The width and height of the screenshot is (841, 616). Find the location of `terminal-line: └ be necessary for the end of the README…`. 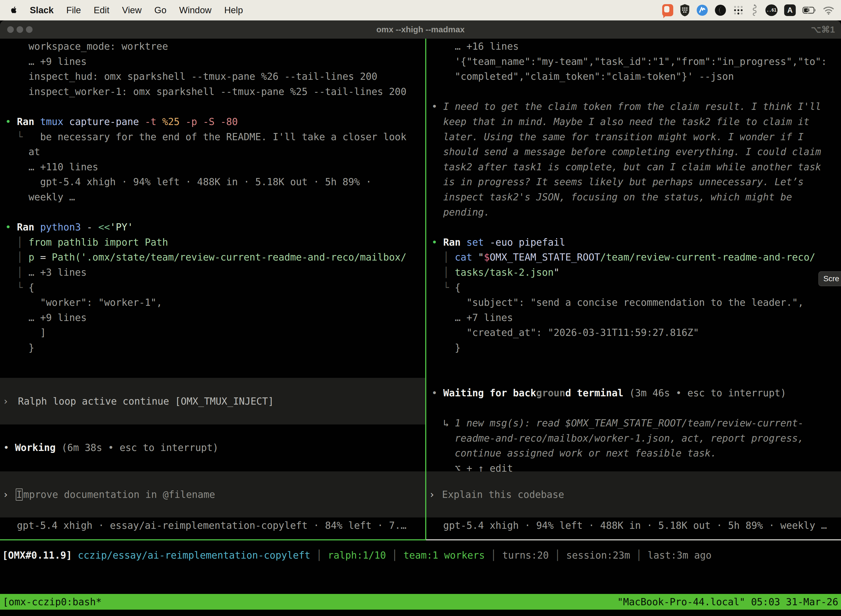

terminal-line: └ be necessary for the end of the README… is located at coordinates (215, 137).